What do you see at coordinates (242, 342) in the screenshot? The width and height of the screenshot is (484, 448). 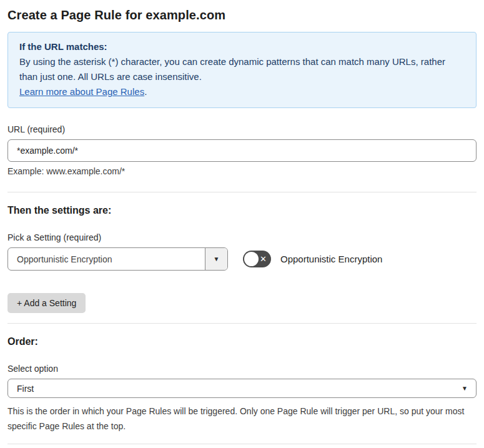 I see `order-section-heading: Order:` at bounding box center [242, 342].